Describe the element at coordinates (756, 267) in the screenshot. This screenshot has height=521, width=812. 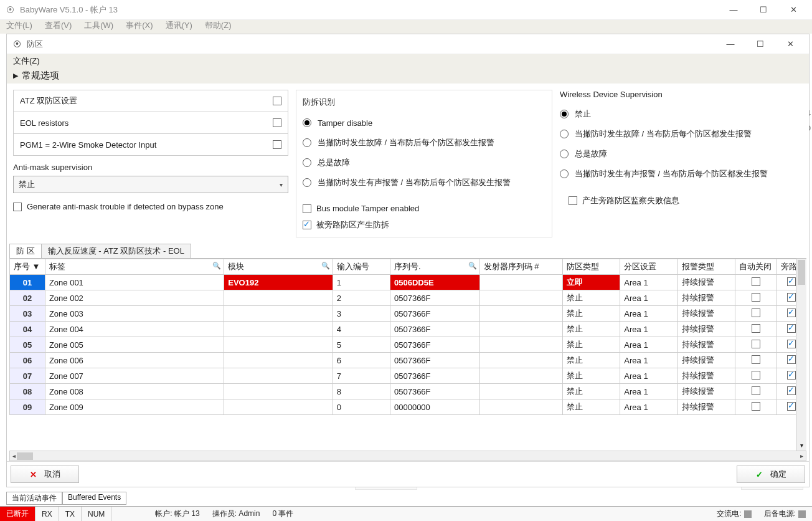
I see `col-auto: 自动关闭` at that location.